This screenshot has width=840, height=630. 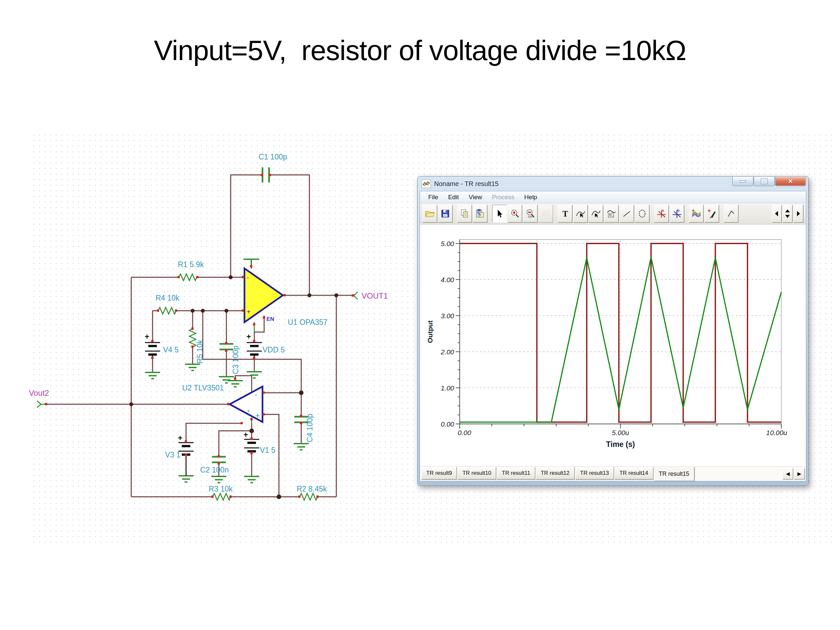 I want to click on label-r4: R4 10k, so click(x=168, y=298).